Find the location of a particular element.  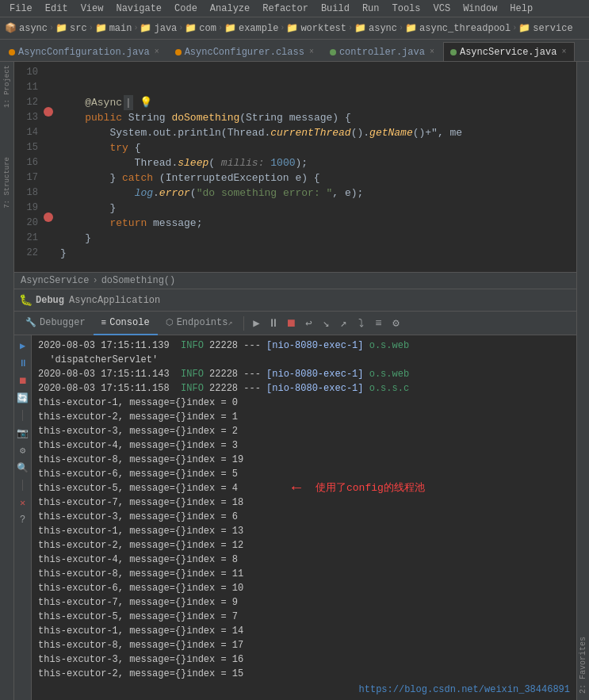

tab-close-asyncconfiguration: × is located at coordinates (157, 52).